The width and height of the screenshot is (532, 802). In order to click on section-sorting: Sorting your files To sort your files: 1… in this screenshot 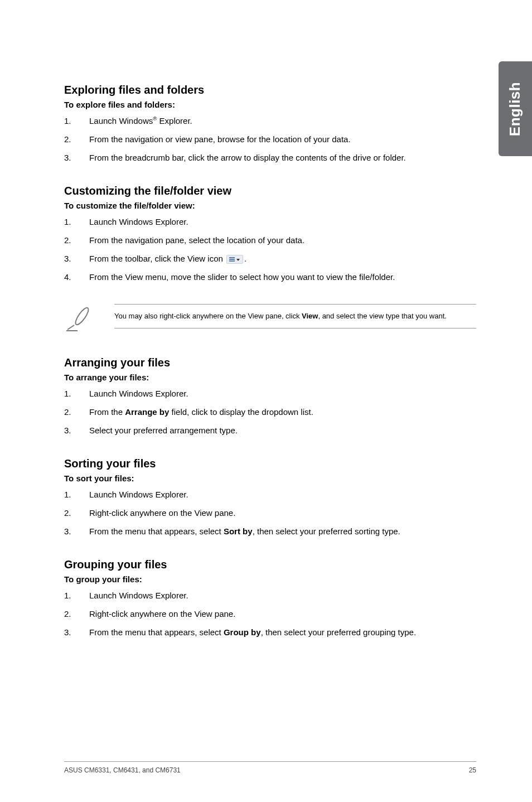, I will do `click(270, 497)`.